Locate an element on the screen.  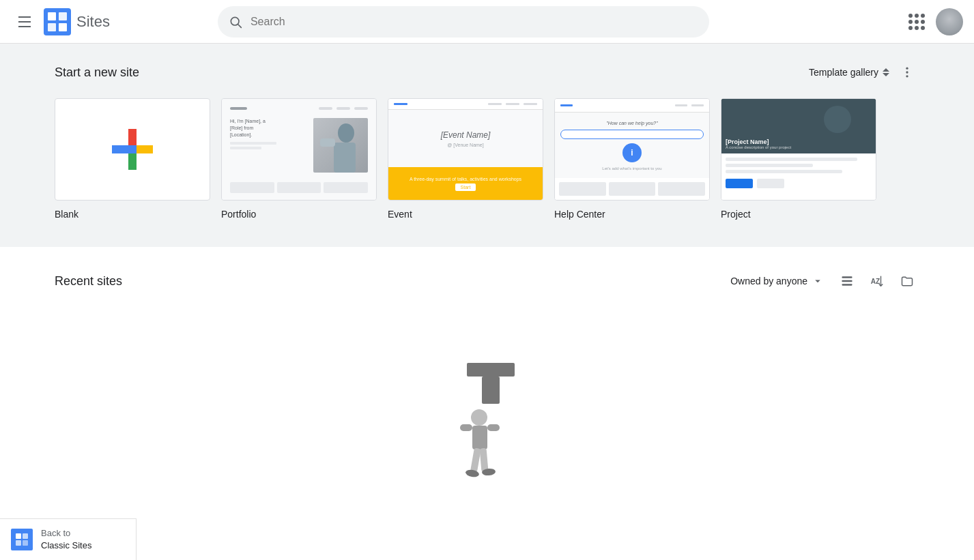
event-preview: [Event Name] @ [Venue Name] A three-day … is located at coordinates (465, 149).